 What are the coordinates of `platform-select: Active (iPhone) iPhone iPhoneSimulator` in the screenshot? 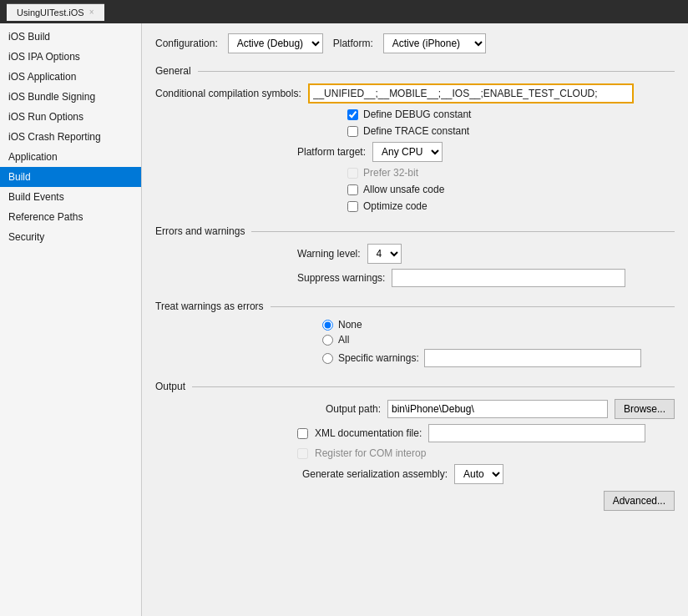 It's located at (434, 43).